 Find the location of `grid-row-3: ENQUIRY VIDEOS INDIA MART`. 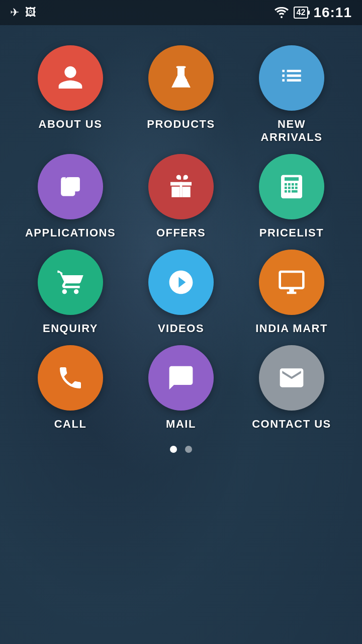

grid-row-3: ENQUIRY VIDEOS INDIA MART is located at coordinates (181, 292).